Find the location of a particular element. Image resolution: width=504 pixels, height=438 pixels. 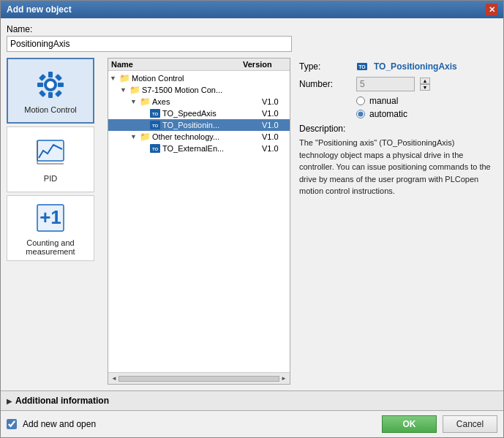

type-value: TO_PositioningAxis is located at coordinates (415, 67).